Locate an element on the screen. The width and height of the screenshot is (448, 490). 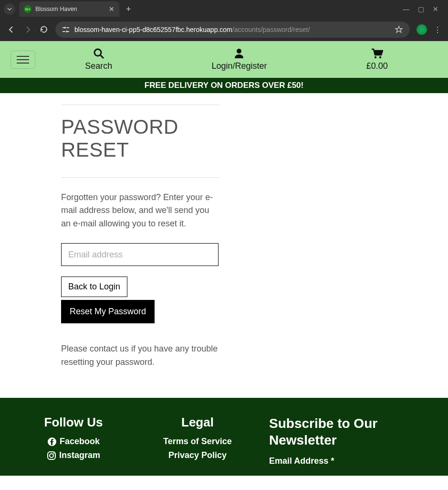
cart-icon is located at coordinates (377, 53).